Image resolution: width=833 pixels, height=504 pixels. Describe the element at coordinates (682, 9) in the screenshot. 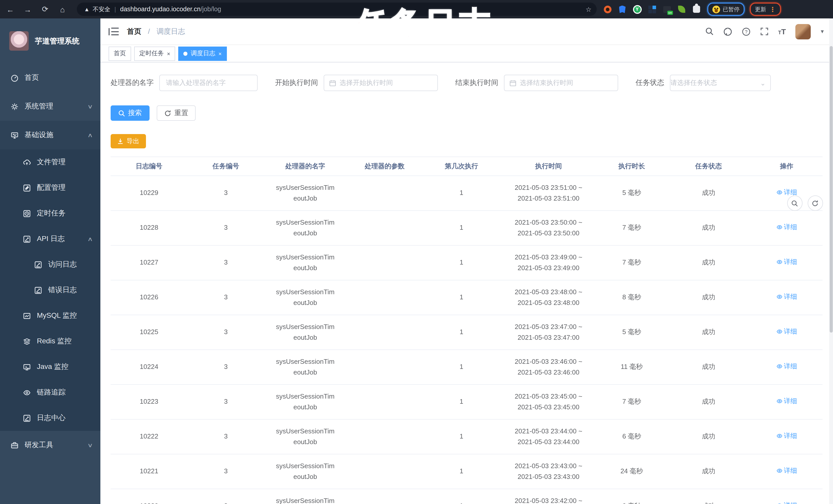

I see `extension-leaf-icon` at that location.